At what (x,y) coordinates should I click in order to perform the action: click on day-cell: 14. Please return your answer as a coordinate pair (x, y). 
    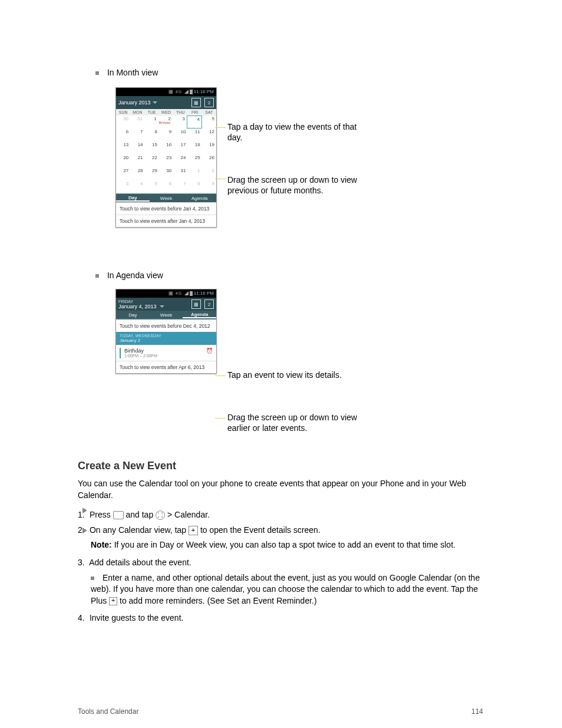
    Looking at the image, I should click on (137, 148).